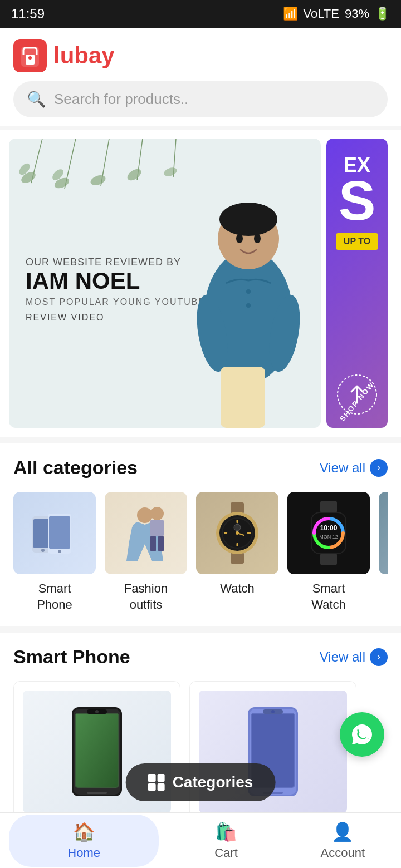 The image size is (401, 868). Describe the element at coordinates (329, 596) in the screenshot. I see `category-smartwatch-label: SmartWatch` at that location.